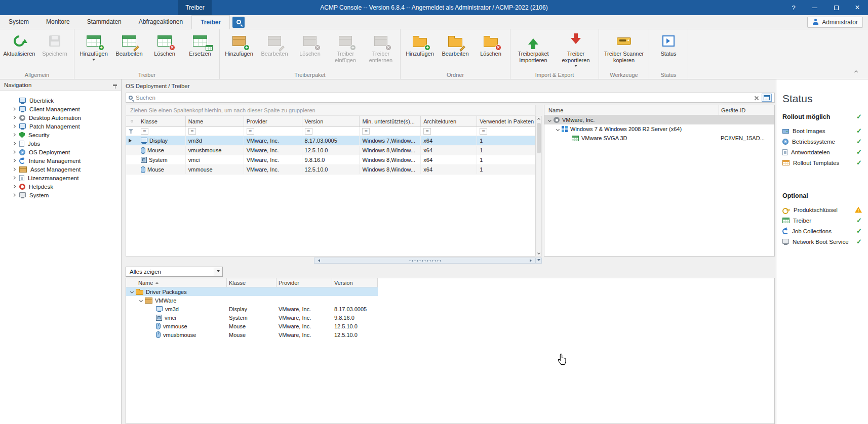 The height and width of the screenshot is (424, 868). I want to click on tree-row-vmci: vmci System VMware, Inc. 9.8.16.0, so click(450, 318).